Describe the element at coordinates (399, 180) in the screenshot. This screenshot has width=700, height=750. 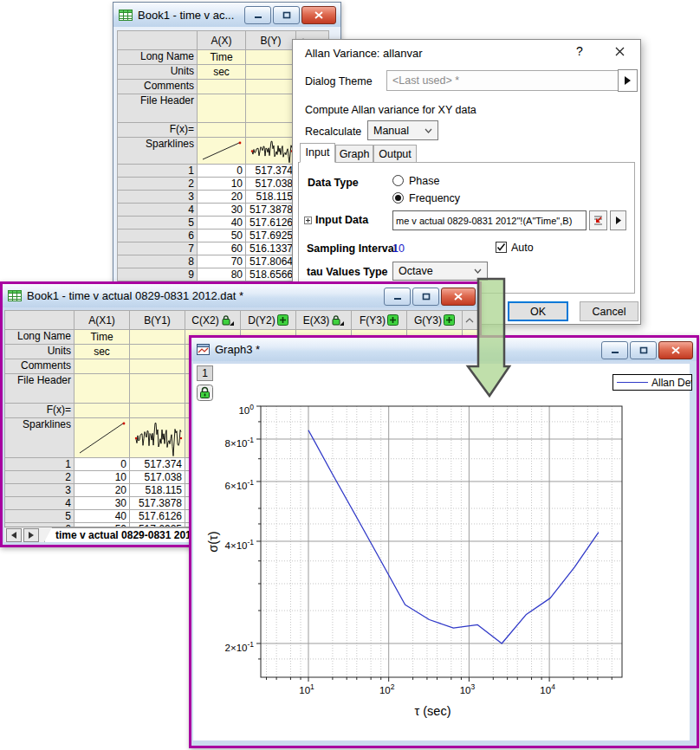
I see `phase-radio` at that location.